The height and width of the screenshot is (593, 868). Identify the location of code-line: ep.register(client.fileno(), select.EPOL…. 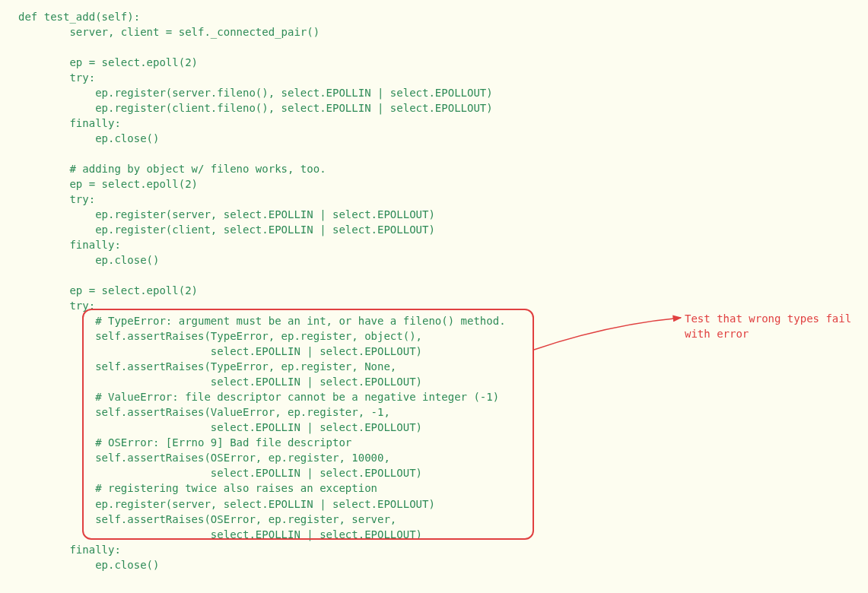
(434, 108).